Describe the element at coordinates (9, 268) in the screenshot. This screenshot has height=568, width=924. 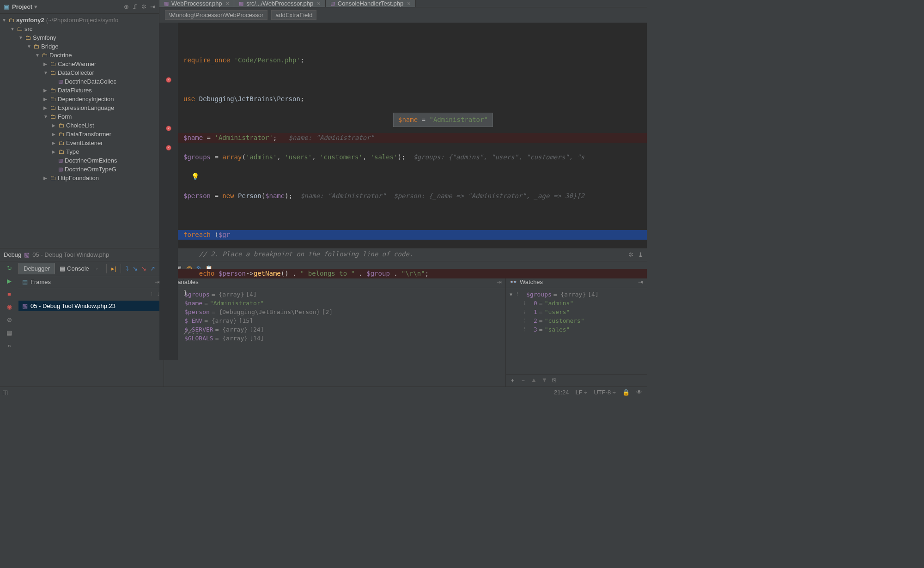
I see `rerun-icon: ↻` at that location.